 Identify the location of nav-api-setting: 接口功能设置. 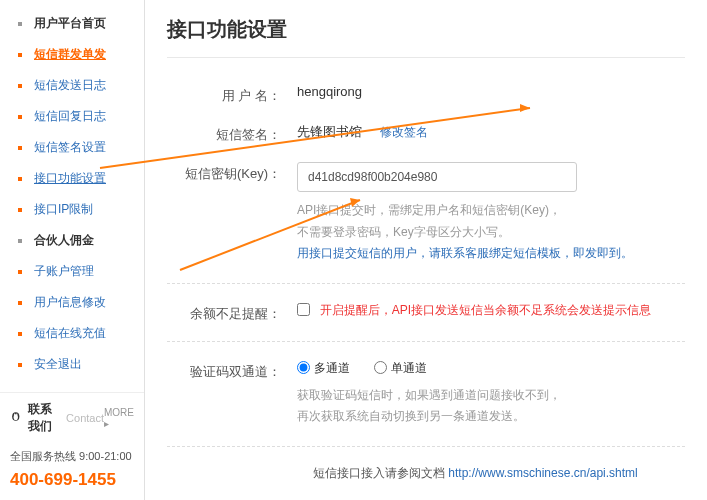
(72, 178).